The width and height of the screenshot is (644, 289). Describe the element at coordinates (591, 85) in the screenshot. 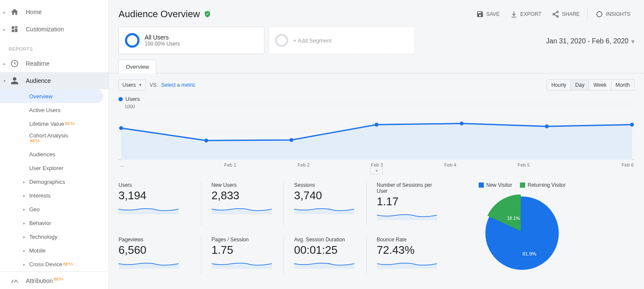

I see `granularity-toggle: Hourly Day Week Month` at that location.